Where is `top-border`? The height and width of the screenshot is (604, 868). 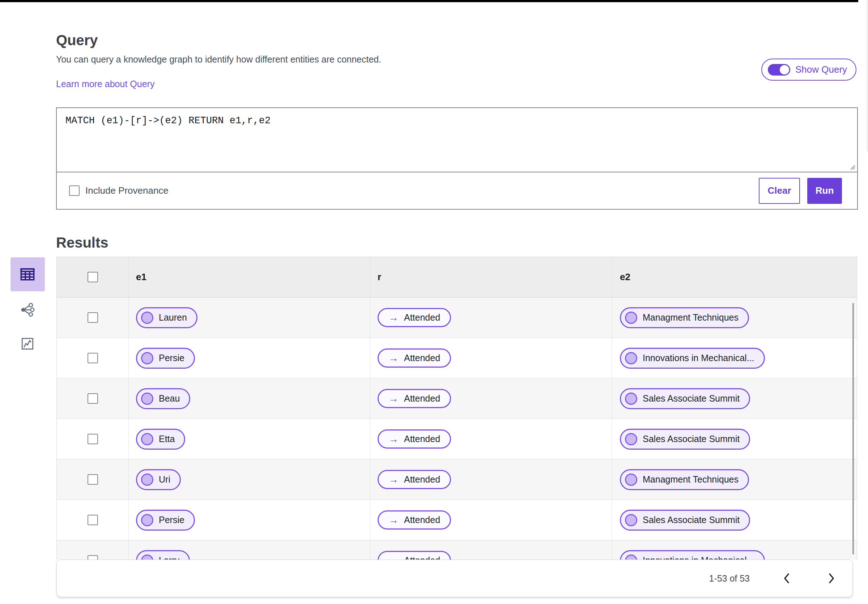
top-border is located at coordinates (429, 1).